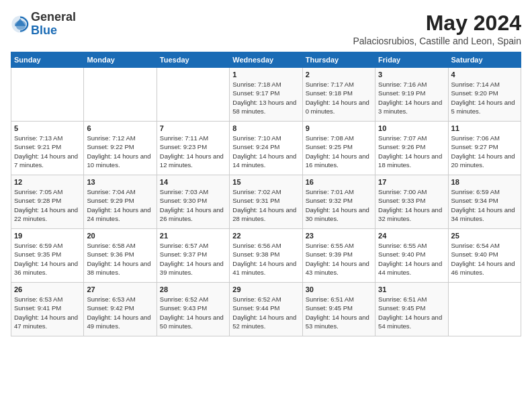 The image size is (532, 411). I want to click on day-number: 16, so click(339, 182).